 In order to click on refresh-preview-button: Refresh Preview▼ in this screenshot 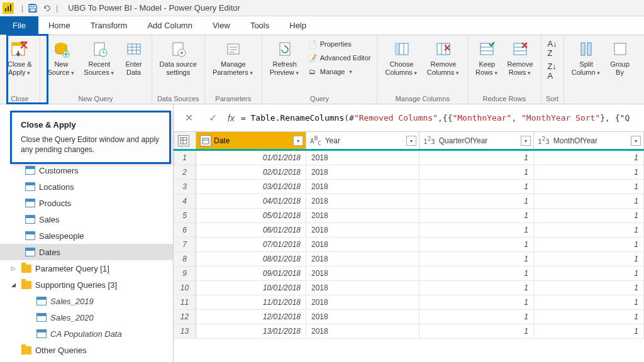, I will do `click(285, 58)`.